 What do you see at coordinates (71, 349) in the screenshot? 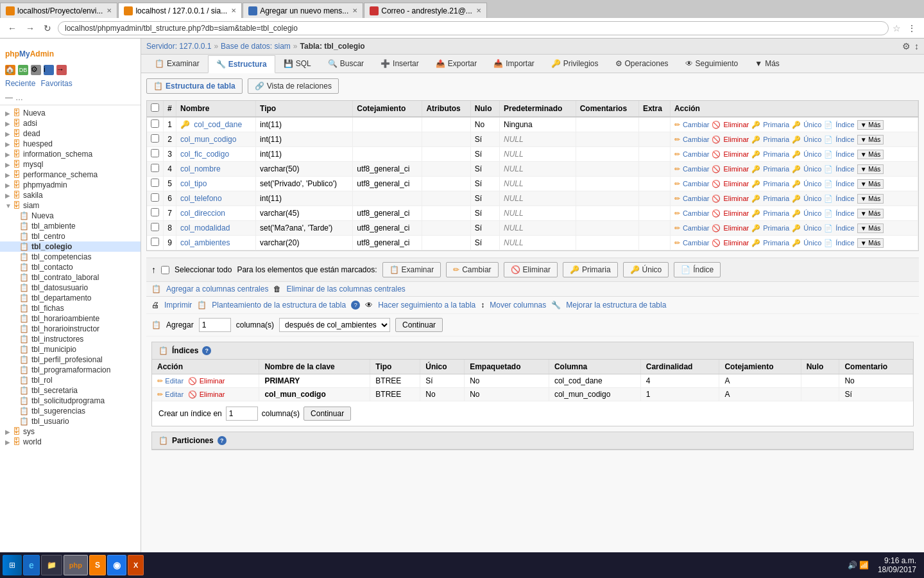
I see `sidebar-item-tbl_municipio: 📋tbl_municipio` at bounding box center [71, 349].